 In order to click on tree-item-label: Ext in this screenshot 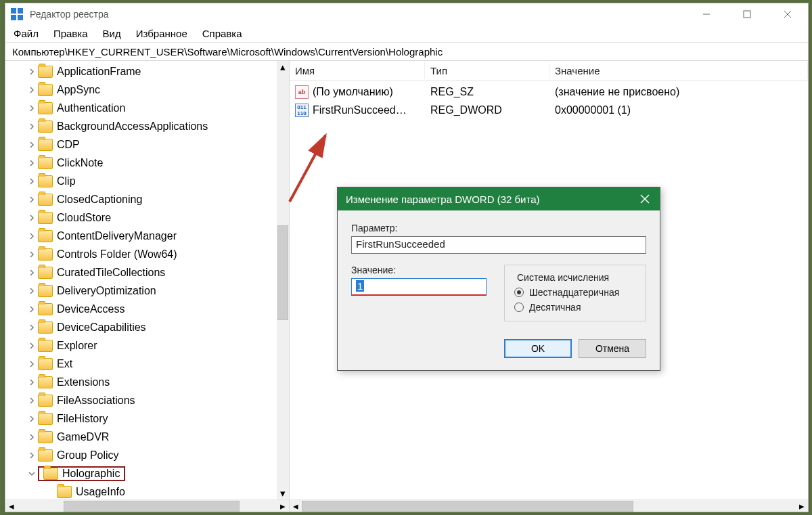, I will do `click(65, 364)`.